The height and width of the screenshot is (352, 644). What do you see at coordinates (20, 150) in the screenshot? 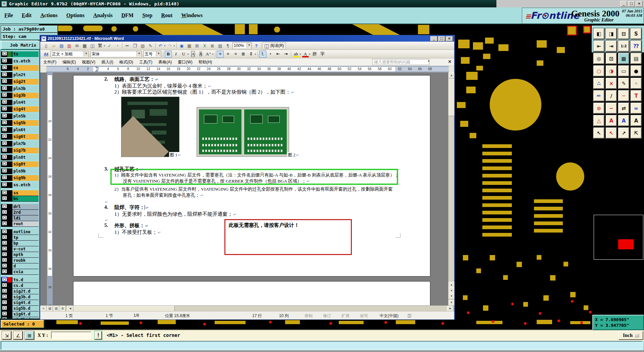
I see `layer-row-sig7b: sig7b` at bounding box center [20, 150].